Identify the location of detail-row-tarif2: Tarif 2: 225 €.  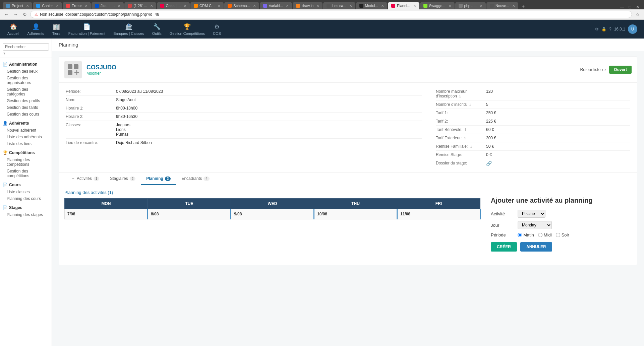
(533, 121).